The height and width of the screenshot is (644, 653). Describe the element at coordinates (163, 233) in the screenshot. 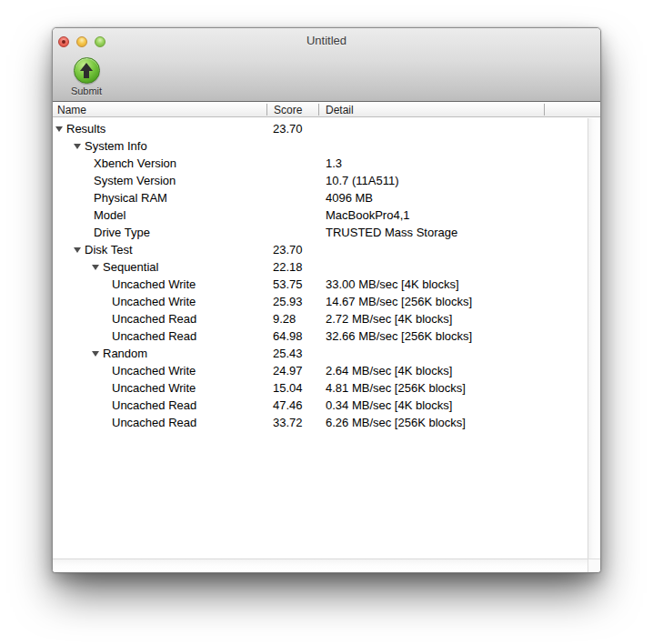

I see `row-name-cell: Drive Type` at that location.